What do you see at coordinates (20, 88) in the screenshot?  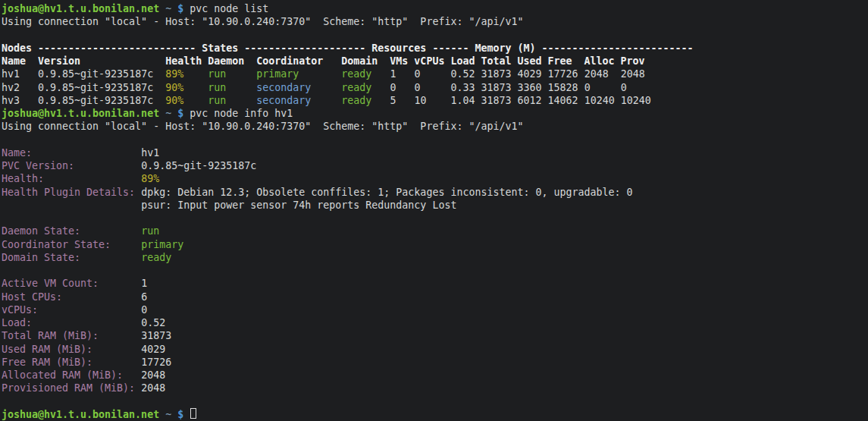 I see `node-list-cell: hv2` at bounding box center [20, 88].